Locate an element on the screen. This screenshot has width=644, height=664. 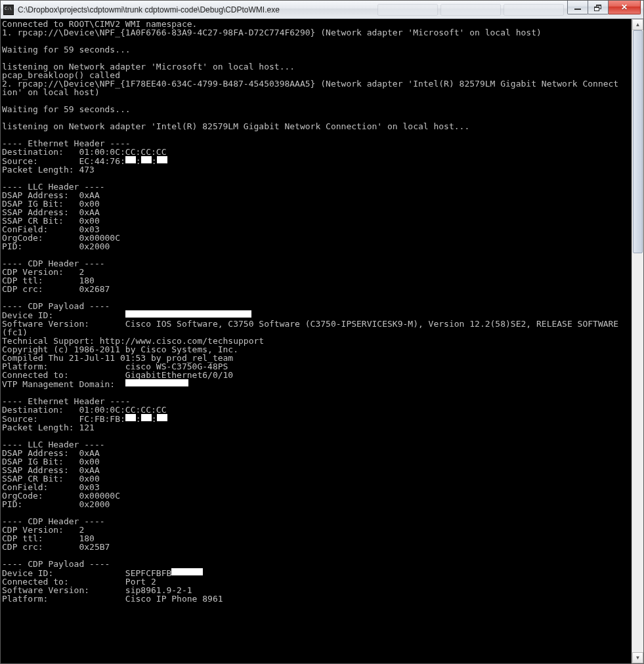
console-line: Packet Length: 473 is located at coordinates (316, 169).